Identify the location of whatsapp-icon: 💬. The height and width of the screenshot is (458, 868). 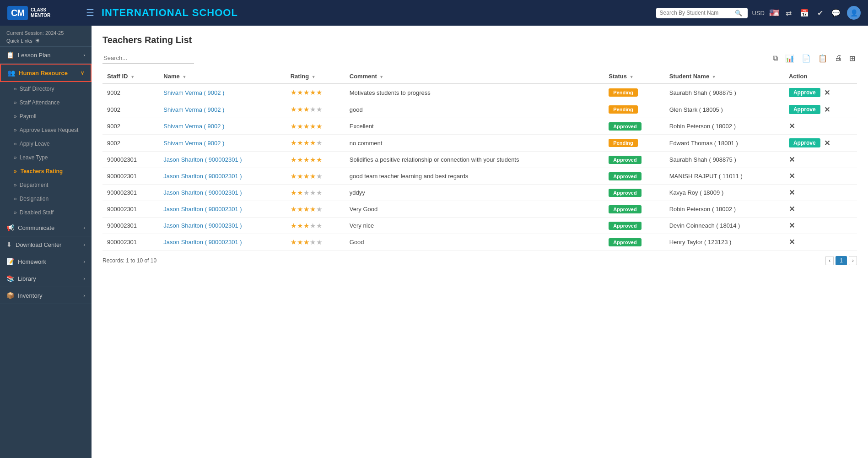
(836, 13).